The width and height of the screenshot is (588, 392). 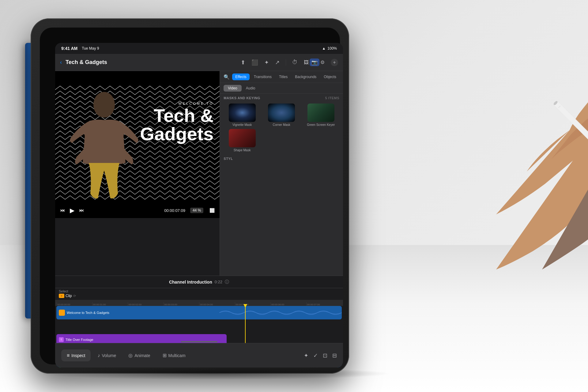 What do you see at coordinates (334, 356) in the screenshot?
I see `list-view-icon: ⊟` at bounding box center [334, 356].